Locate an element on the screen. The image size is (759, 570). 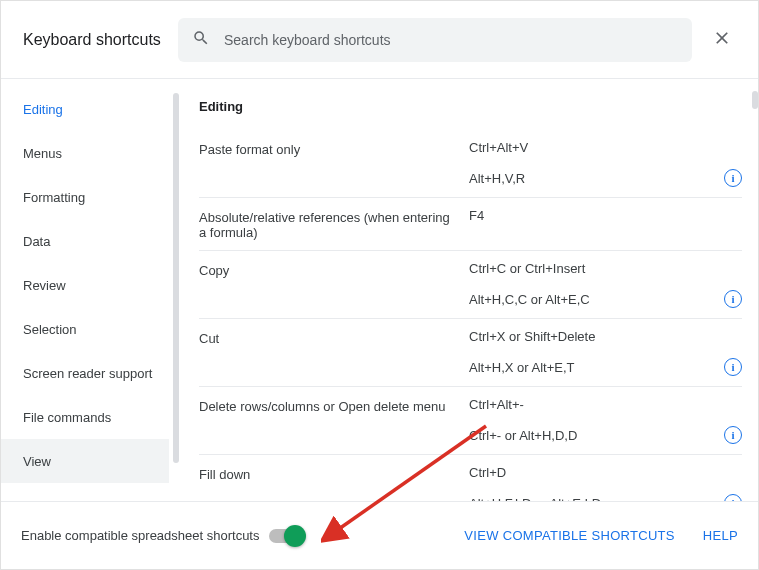
sidebar-item-label: Screen reader support is located at coordinates (88, 374).